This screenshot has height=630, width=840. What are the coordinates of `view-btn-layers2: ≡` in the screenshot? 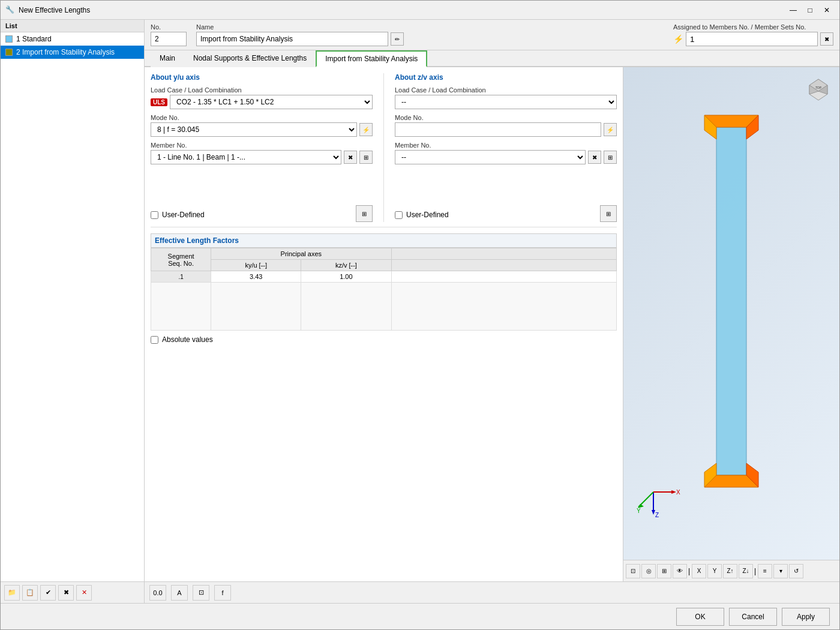 It's located at (765, 571).